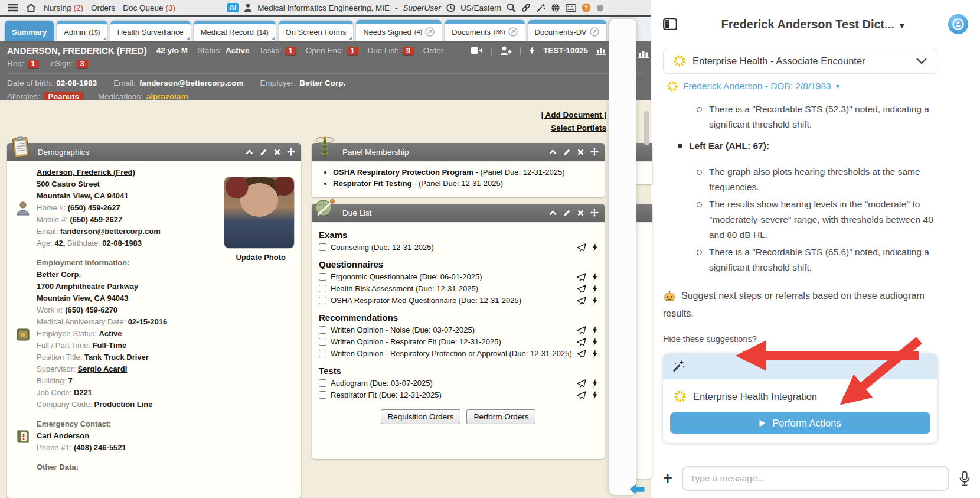 The height and width of the screenshot is (498, 980). Describe the element at coordinates (233, 8) in the screenshot. I see `ai-badge: AI` at that location.